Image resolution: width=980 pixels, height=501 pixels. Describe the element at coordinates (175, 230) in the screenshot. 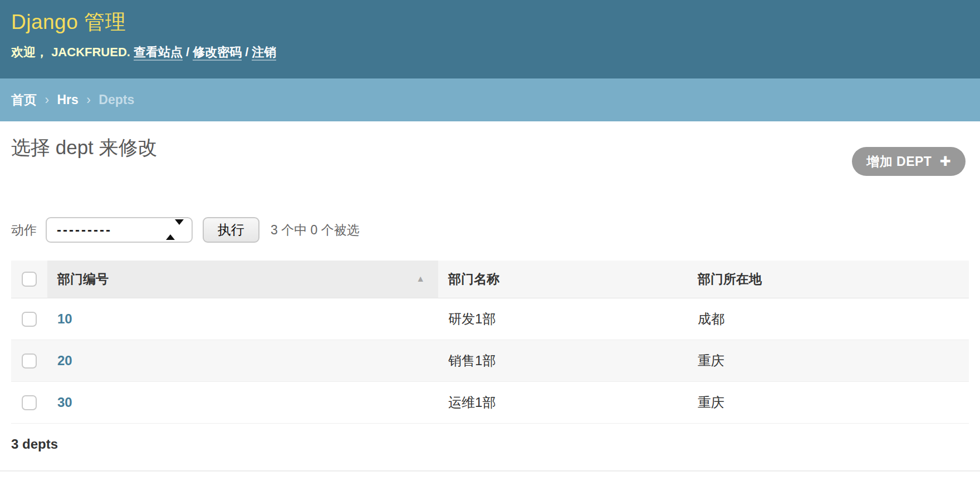

I see `select-stepper-icon` at that location.